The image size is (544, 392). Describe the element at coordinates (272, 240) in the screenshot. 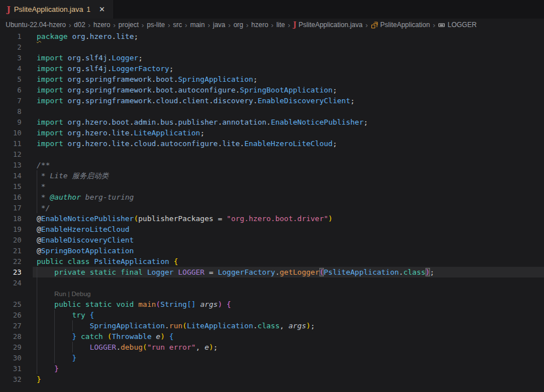

I see `code-line: 20@EnableDiscoveryClient` at that location.